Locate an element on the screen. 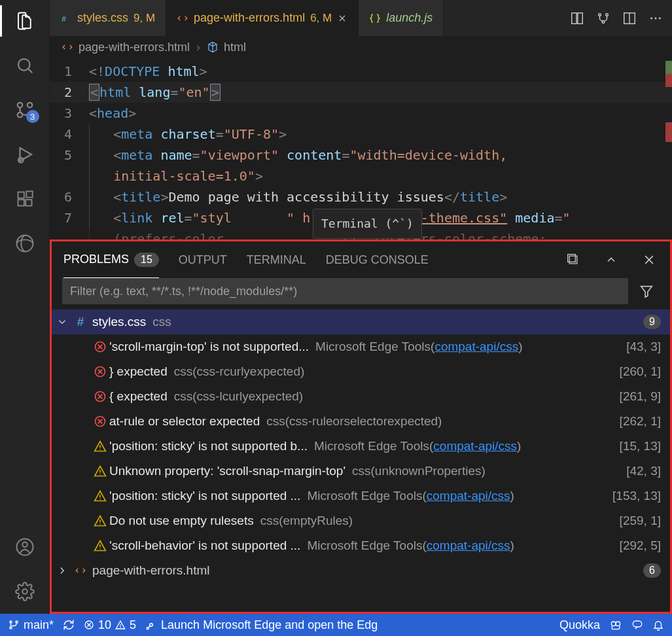 The width and height of the screenshot is (672, 636). html-file-icon is located at coordinates (67, 47).